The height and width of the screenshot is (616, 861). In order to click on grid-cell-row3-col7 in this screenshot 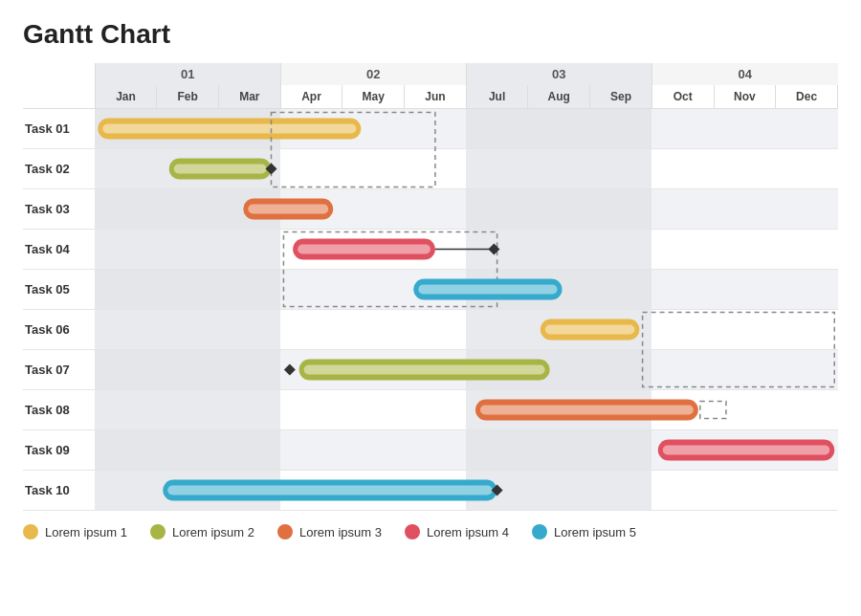, I will do `click(497, 209)`.